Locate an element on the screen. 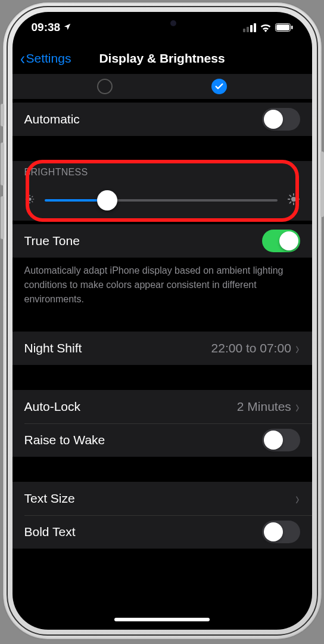 The width and height of the screenshot is (324, 644). brightness-high-icon is located at coordinates (294, 200).